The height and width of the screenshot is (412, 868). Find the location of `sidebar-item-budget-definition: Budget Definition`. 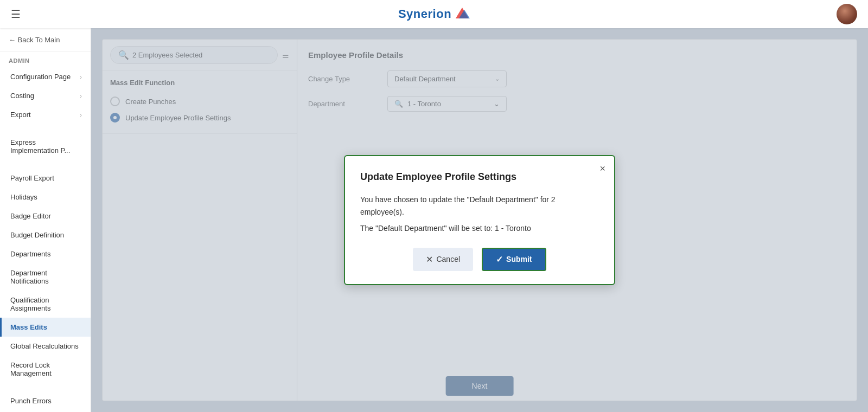

sidebar-item-budget-definition: Budget Definition is located at coordinates (46, 235).